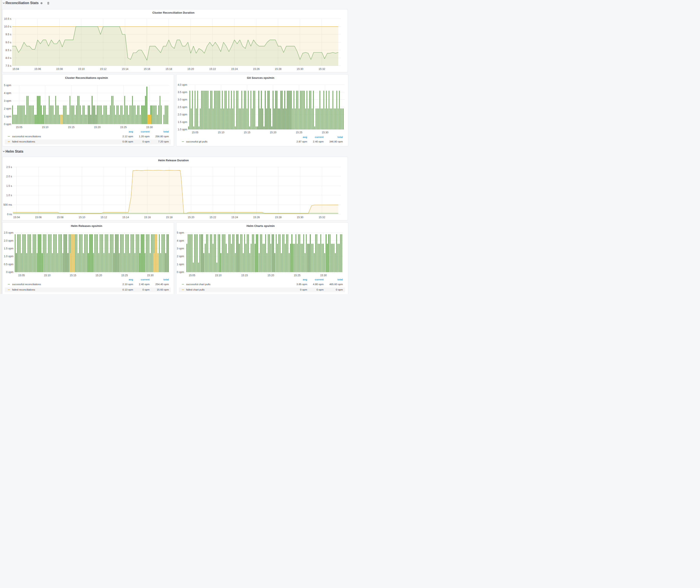 This screenshot has height=588, width=700. I want to click on svg-text: 2.5 s, so click(9, 167).